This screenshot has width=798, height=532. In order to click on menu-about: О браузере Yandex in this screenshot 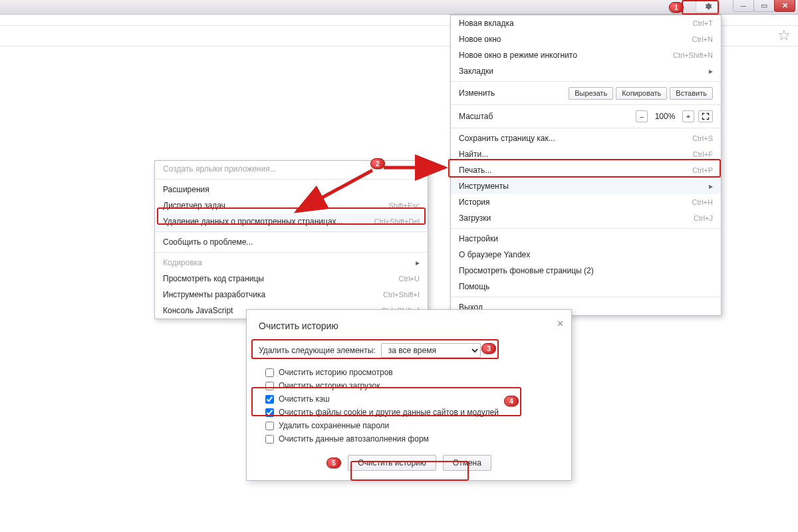, I will do `click(586, 255)`.